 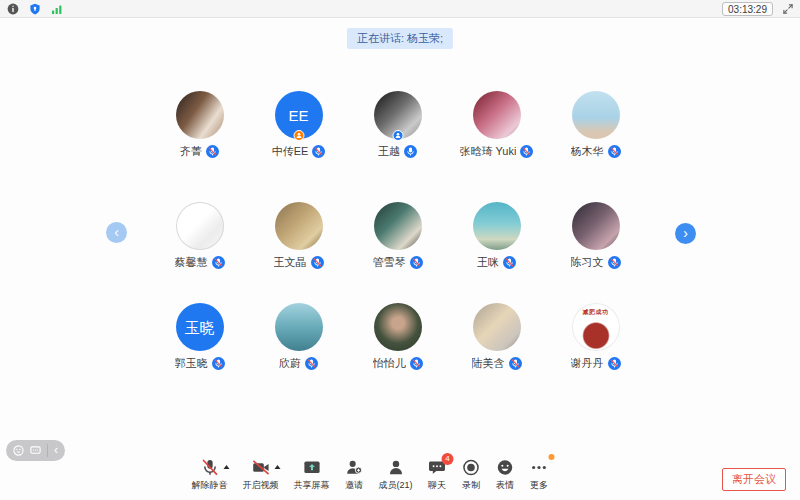 What do you see at coordinates (354, 467) in the screenshot?
I see `invite-person-icon` at bounding box center [354, 467].